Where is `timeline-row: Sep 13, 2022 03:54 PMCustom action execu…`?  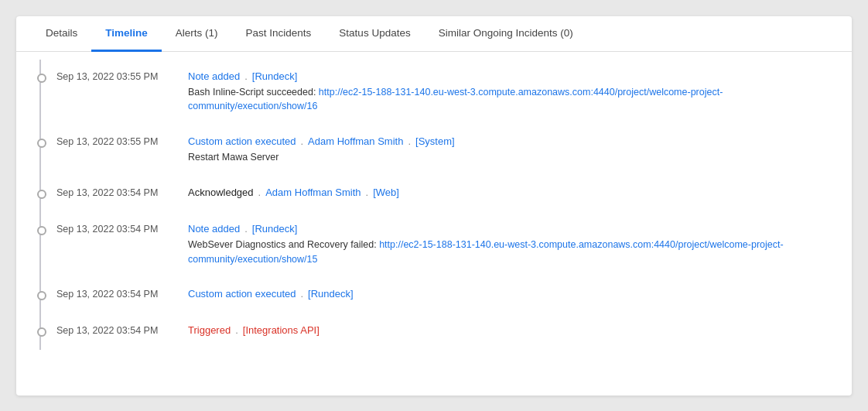
timeline-row: Sep 13, 2022 03:54 PMCustom action execu… is located at coordinates (438, 296).